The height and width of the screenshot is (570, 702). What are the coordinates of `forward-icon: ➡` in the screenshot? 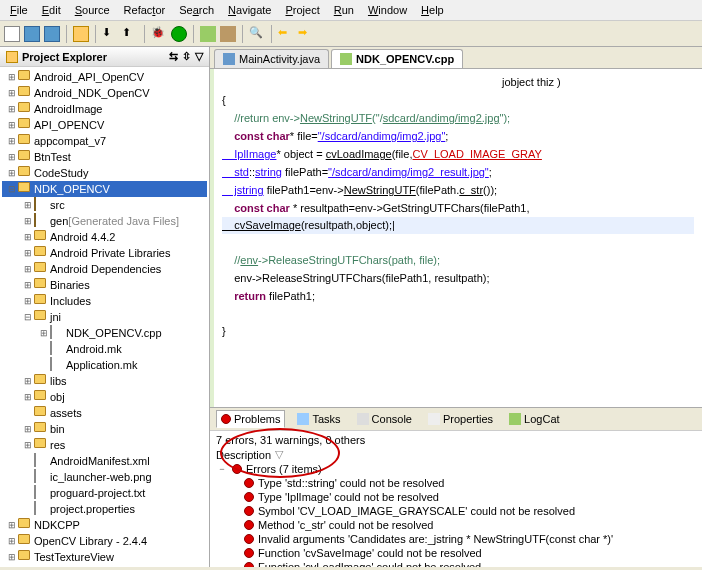 It's located at (306, 34).